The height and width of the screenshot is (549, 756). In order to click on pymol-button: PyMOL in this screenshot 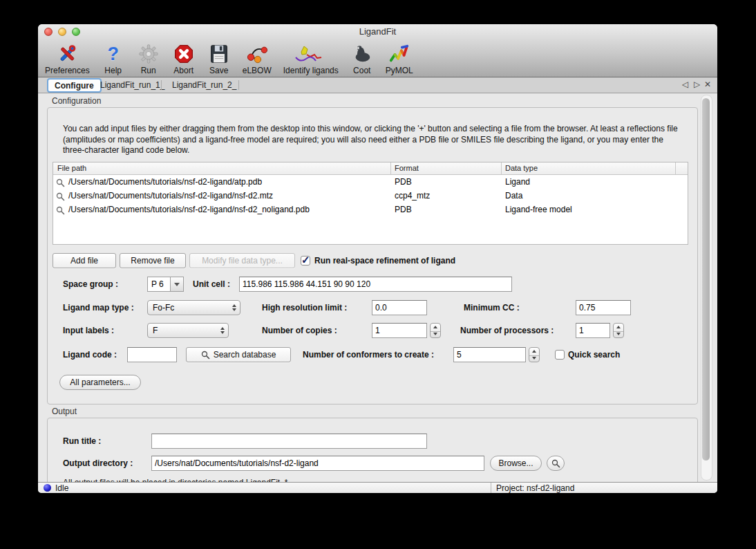, I will do `click(399, 59)`.